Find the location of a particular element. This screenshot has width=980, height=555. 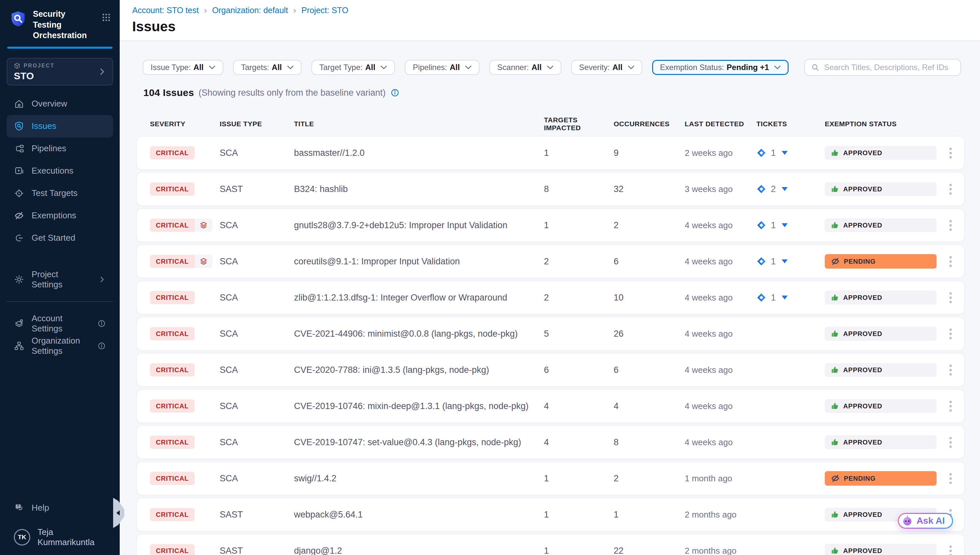

last-detected-value: 4 weeks ago is located at coordinates (720, 370).